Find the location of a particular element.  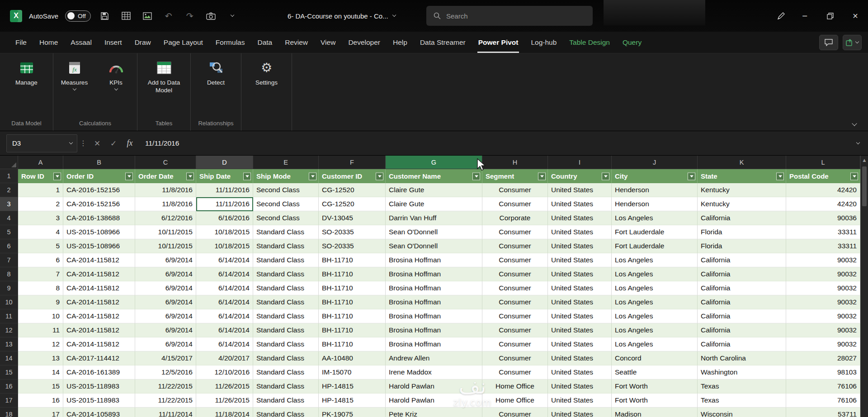

tab-power-pivot: Power Pivot is located at coordinates (498, 43).